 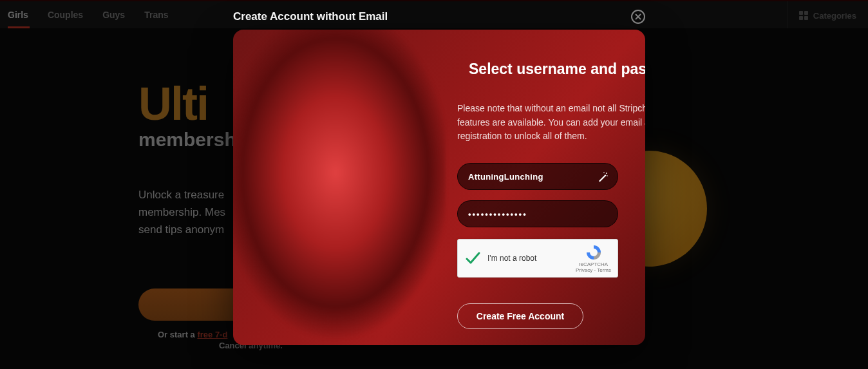 What do you see at coordinates (638, 17) in the screenshot?
I see `close-icon` at bounding box center [638, 17].